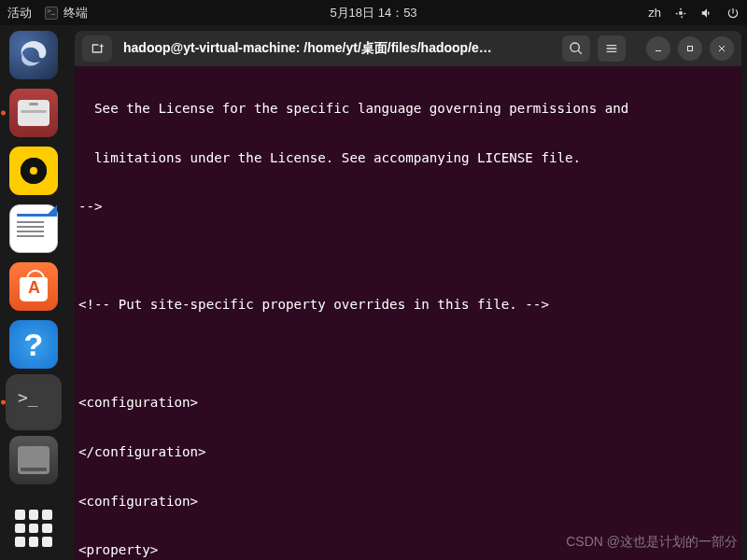 The image size is (747, 560). What do you see at coordinates (408, 49) in the screenshot?
I see `window-titlebar: hadoop@yt-virtual-machine: /home/yt/桌面/f…` at bounding box center [408, 49].